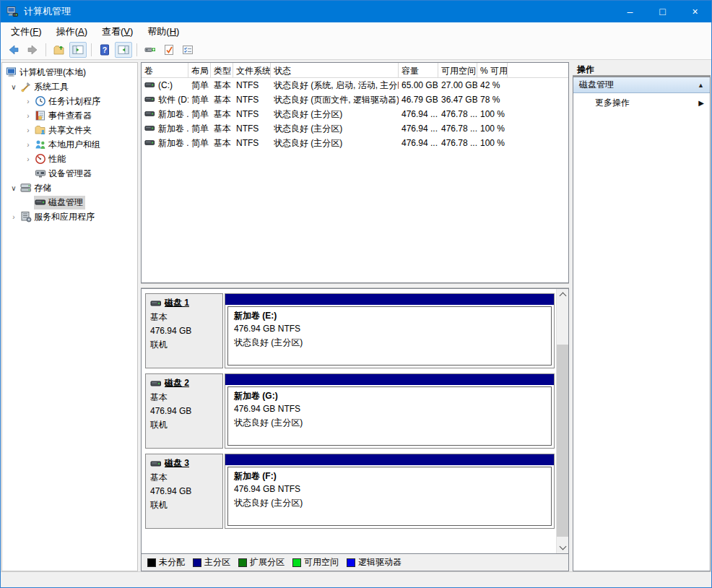 The image size is (712, 588). I want to click on tree-item-event-viewer: ›事件查看器, so click(69, 116).